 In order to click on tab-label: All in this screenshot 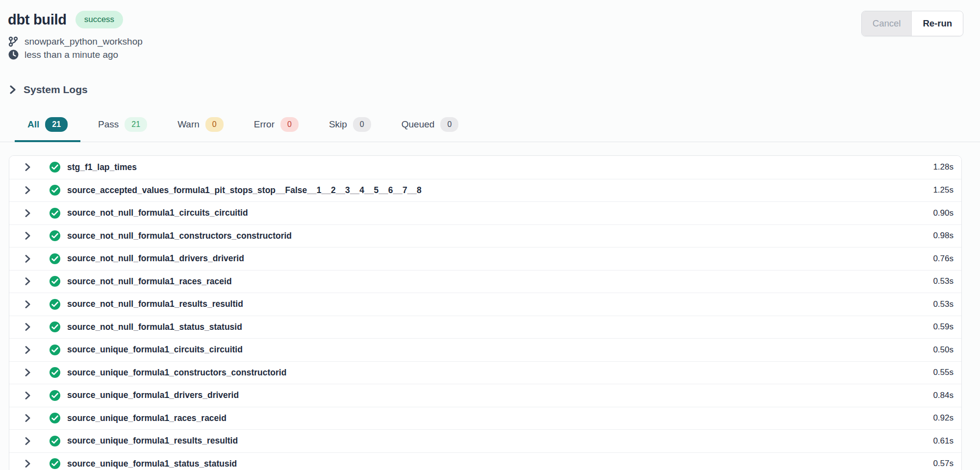, I will do `click(33, 124)`.